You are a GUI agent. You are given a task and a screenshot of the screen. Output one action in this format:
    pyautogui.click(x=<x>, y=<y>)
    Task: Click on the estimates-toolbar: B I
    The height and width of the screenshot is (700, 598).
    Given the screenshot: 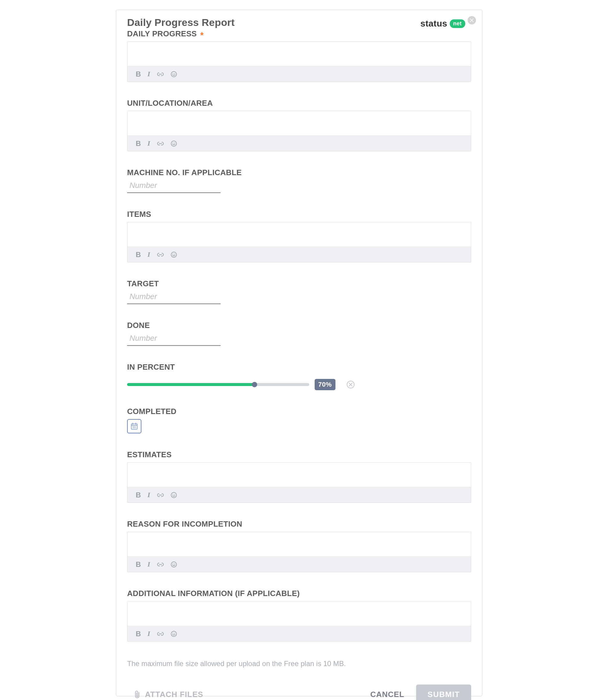 What is the action you would take?
    pyautogui.click(x=299, y=495)
    